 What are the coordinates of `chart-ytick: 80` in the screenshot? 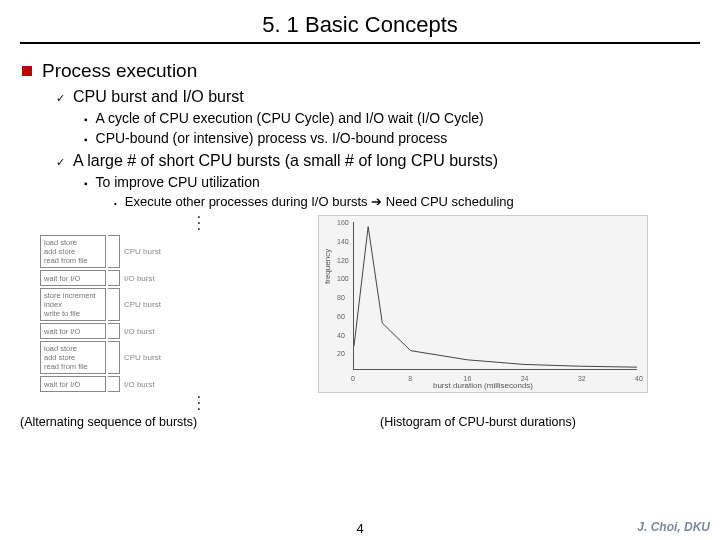 It's located at (341, 298).